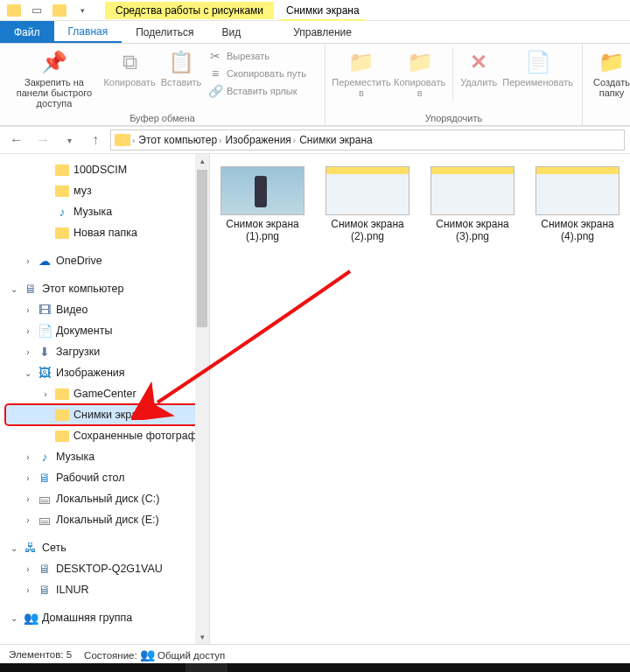 Image resolution: width=630 pixels, height=672 pixels. What do you see at coordinates (257, 140) in the screenshot?
I see `breadcrumb-item: Изображения` at bounding box center [257, 140].